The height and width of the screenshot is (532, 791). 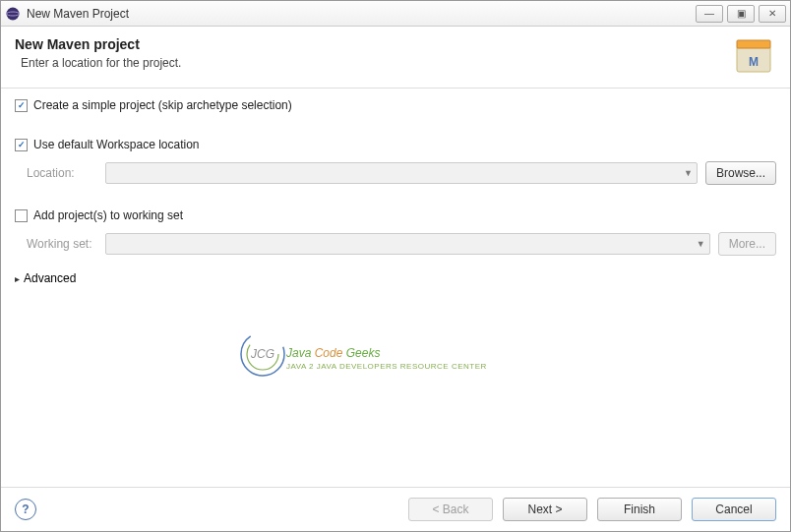 I want to click on working-set-label: Working set:, so click(x=62, y=244).